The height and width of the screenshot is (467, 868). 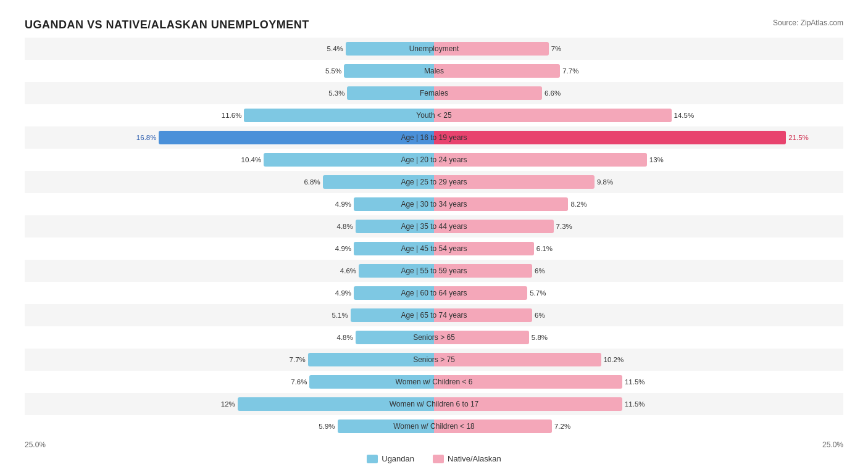 What do you see at coordinates (434, 404) in the screenshot?
I see `table-row: 12%11.5%Women w/ Children 6 to 17` at bounding box center [434, 404].